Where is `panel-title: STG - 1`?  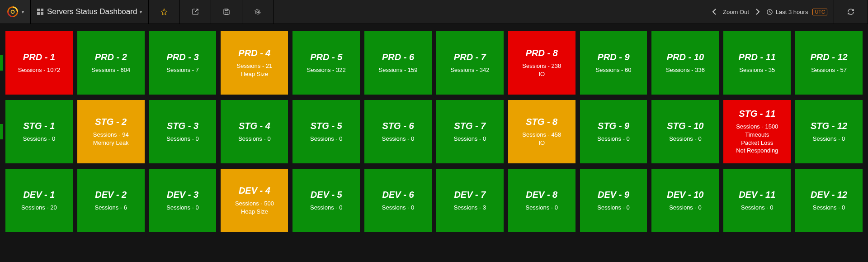
panel-title: STG - 1 is located at coordinates (39, 126).